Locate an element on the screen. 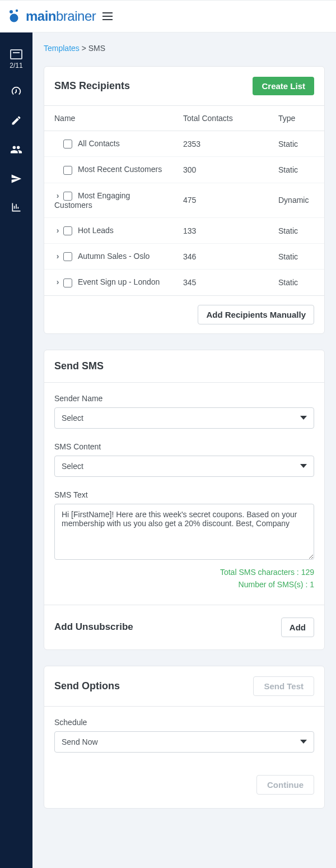 The image size is (336, 868). schedule-value: Send Now is located at coordinates (80, 742).